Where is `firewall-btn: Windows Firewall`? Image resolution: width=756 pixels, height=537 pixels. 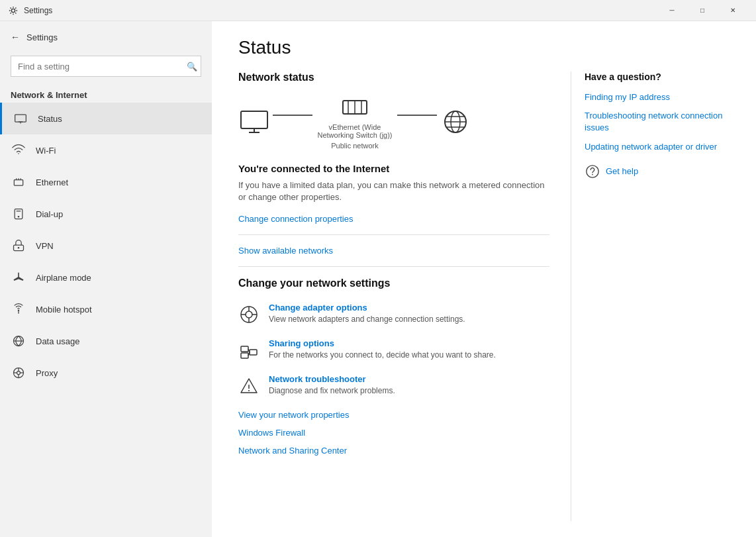
firewall-btn: Windows Firewall is located at coordinates (271, 433).